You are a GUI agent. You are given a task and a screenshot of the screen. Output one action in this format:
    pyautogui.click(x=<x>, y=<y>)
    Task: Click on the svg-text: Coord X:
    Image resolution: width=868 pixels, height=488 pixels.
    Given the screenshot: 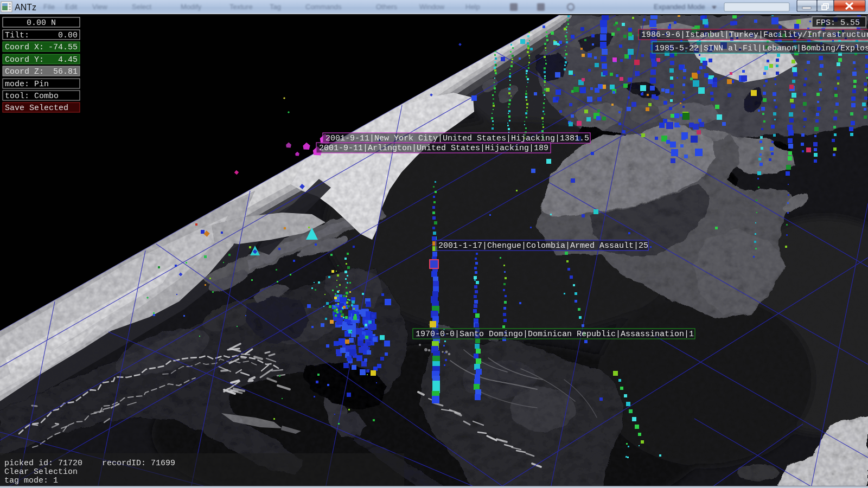 What is the action you would take?
    pyautogui.click(x=24, y=48)
    